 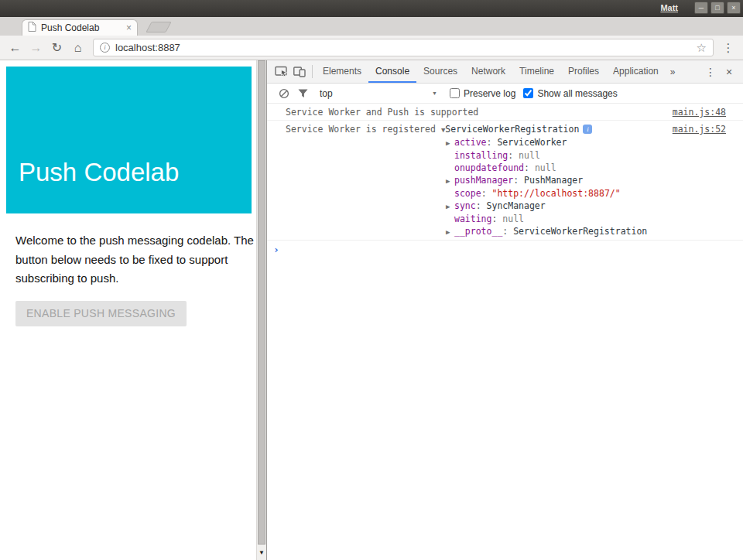 What do you see at coordinates (586, 206) in the screenshot?
I see `property-row: ▶syncSyncManager` at bounding box center [586, 206].